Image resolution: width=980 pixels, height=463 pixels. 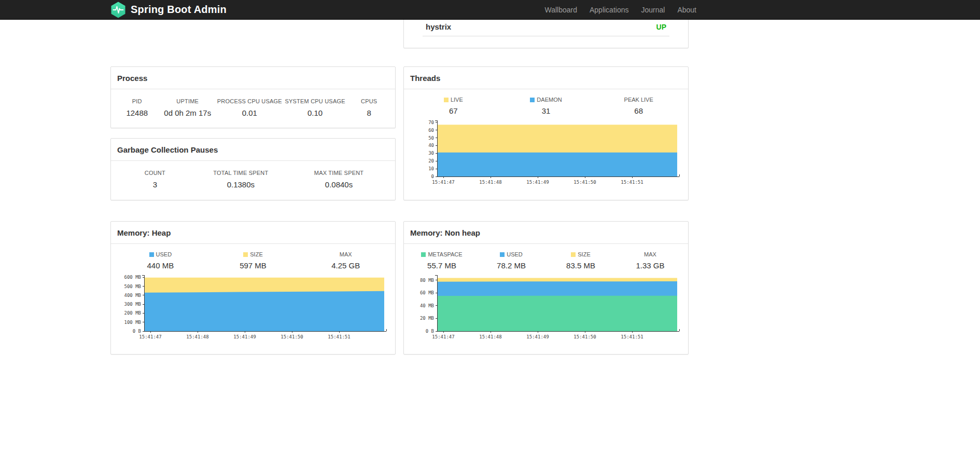 What do you see at coordinates (133, 304) in the screenshot?
I see `svg-text: 300 MB` at bounding box center [133, 304].